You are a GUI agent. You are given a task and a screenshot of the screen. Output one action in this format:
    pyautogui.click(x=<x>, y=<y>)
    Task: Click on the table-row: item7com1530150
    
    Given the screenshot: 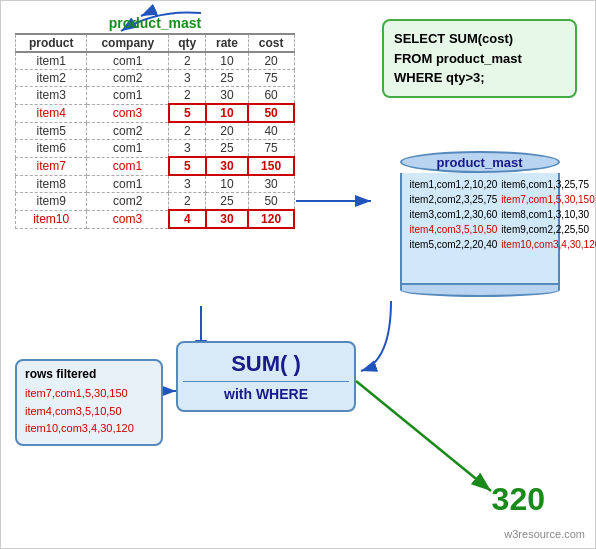 What is the action you would take?
    pyautogui.click(x=156, y=166)
    